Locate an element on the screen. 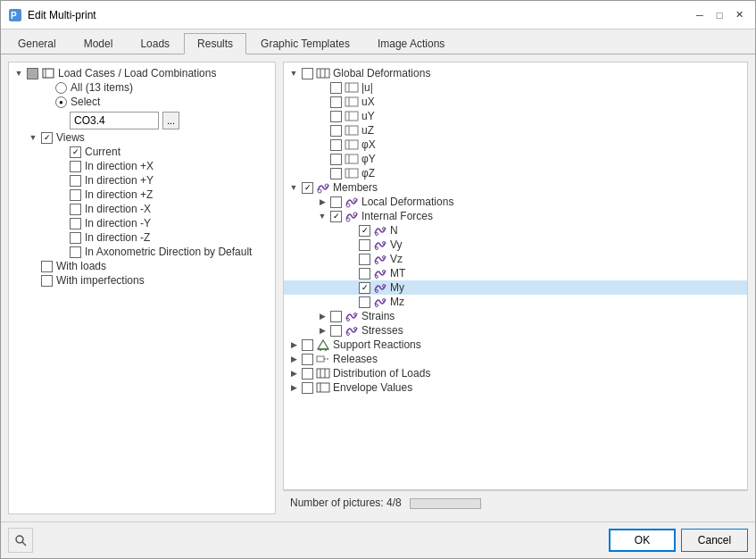 This screenshot has height=559, width=756. ok-button: OK is located at coordinates (643, 540).